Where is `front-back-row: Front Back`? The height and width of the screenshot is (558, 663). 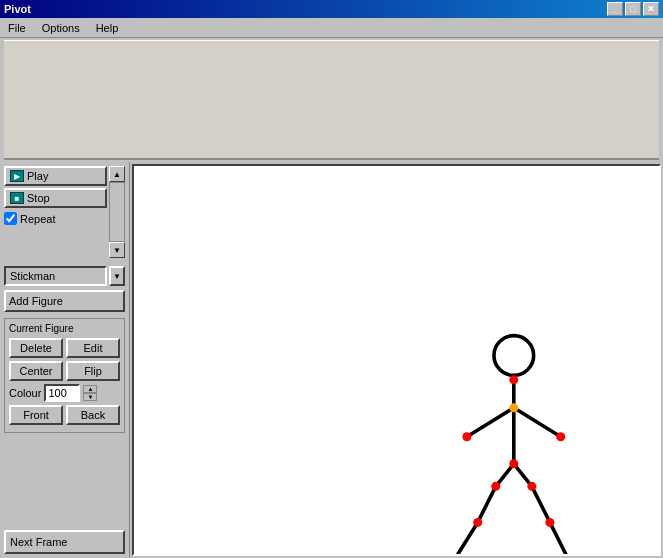
front-back-row: Front Back is located at coordinates (64, 415).